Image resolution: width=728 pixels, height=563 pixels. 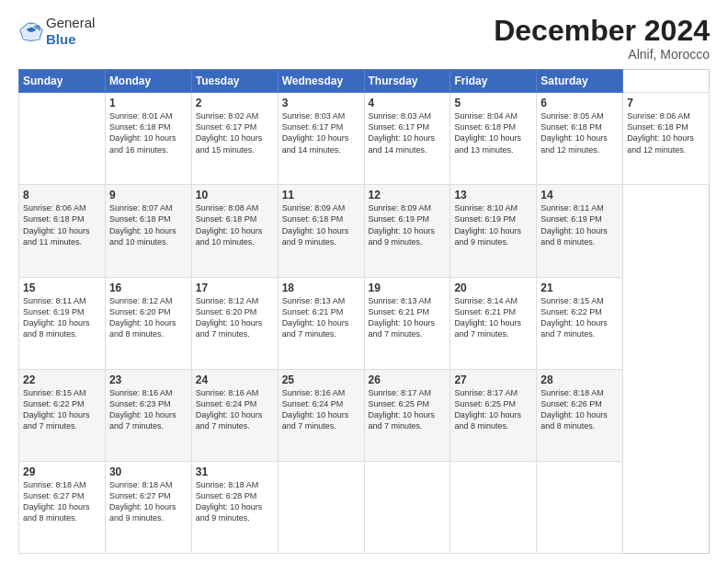 What do you see at coordinates (148, 323) in the screenshot?
I see `calendar-day-cell: 16 Sunrise: 8:12 AMSunset: 6:20 PMDaylig…` at bounding box center [148, 323].